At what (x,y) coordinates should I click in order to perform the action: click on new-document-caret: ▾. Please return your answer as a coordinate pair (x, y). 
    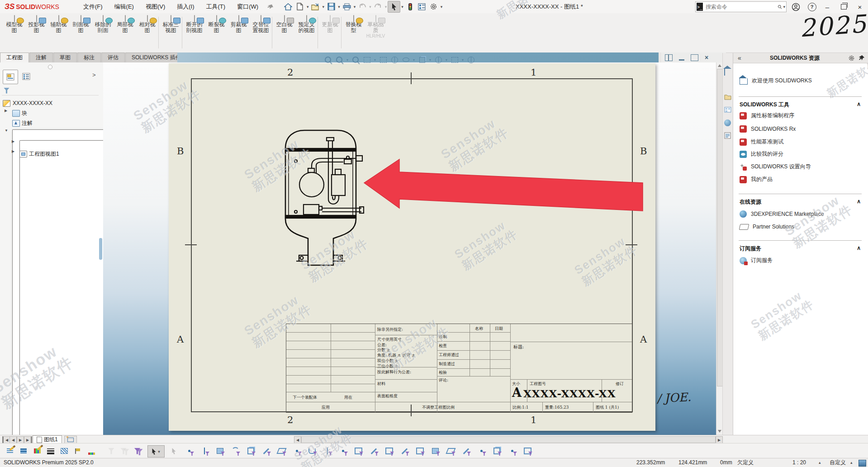
    Looking at the image, I should click on (308, 7).